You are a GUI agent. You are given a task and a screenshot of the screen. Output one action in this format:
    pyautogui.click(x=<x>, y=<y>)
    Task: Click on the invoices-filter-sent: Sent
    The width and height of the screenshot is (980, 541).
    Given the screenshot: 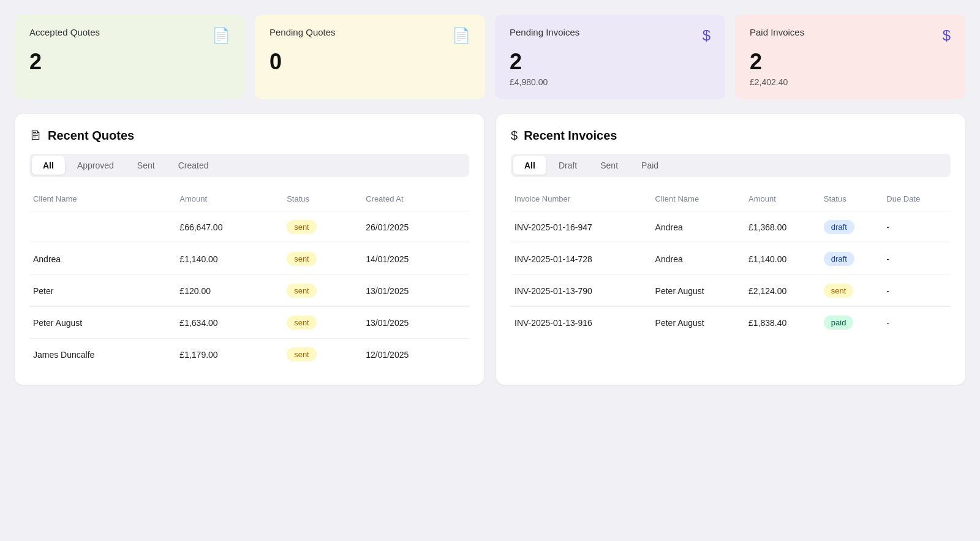 What is the action you would take?
    pyautogui.click(x=609, y=165)
    